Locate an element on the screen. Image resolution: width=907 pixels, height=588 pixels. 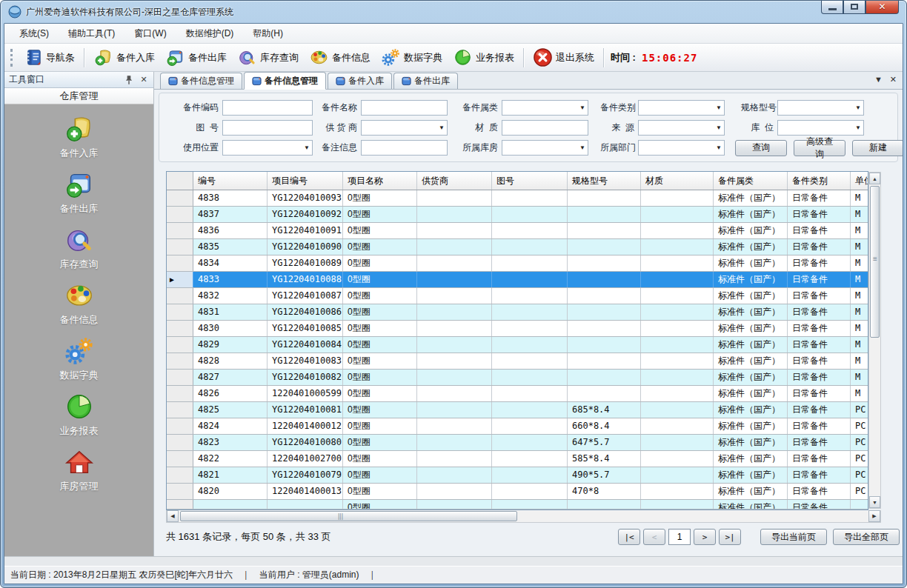
pin-icon is located at coordinates (129, 80).